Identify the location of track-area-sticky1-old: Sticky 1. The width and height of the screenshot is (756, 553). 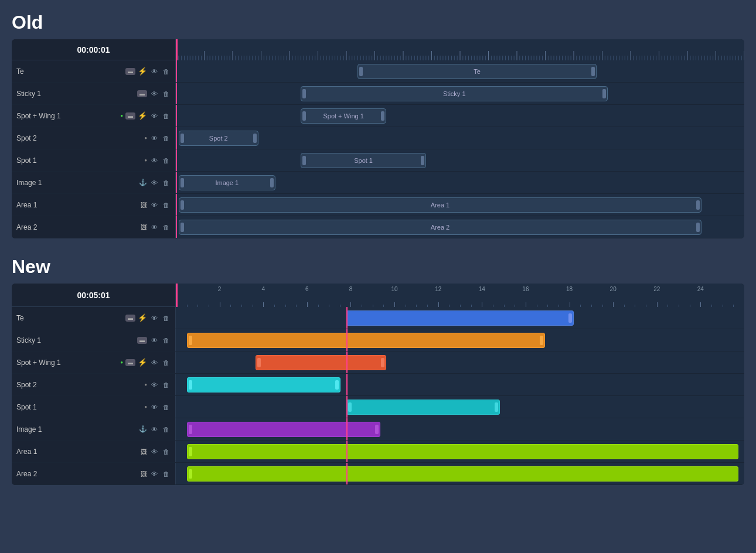
(460, 94).